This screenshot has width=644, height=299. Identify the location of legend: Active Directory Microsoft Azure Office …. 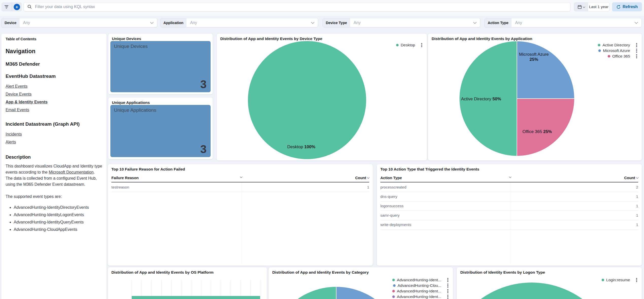
(618, 51).